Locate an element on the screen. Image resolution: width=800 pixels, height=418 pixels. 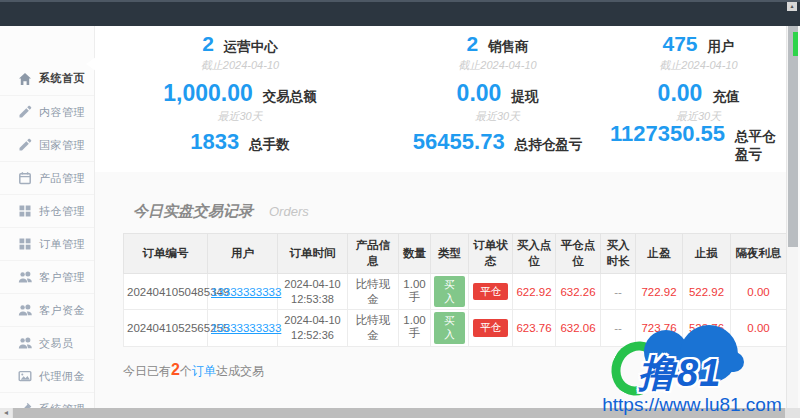
column-header: 用户 is located at coordinates (243, 254).